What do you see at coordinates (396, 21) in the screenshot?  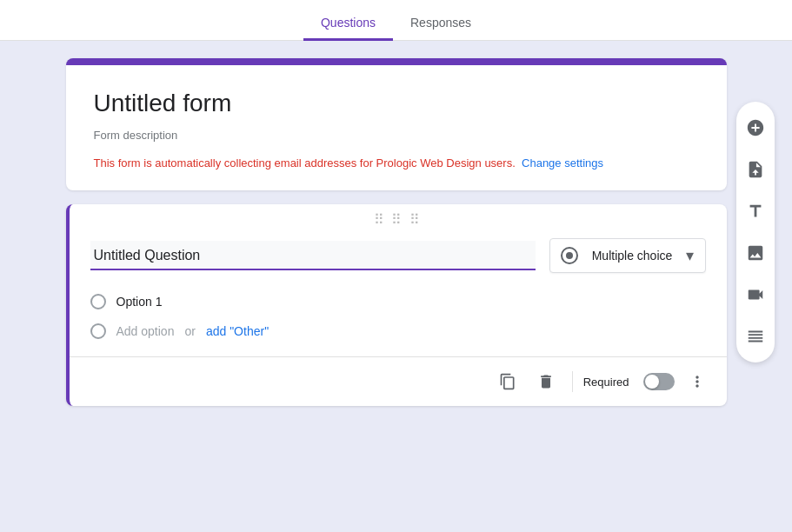 I see `top-navigation: Questions Responses` at bounding box center [396, 21].